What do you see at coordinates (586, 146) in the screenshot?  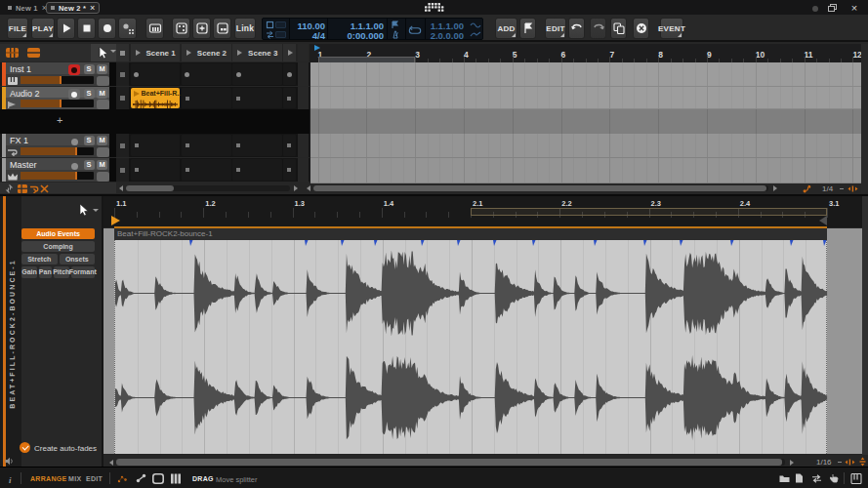 I see `arranger-lane-fx1` at bounding box center [586, 146].